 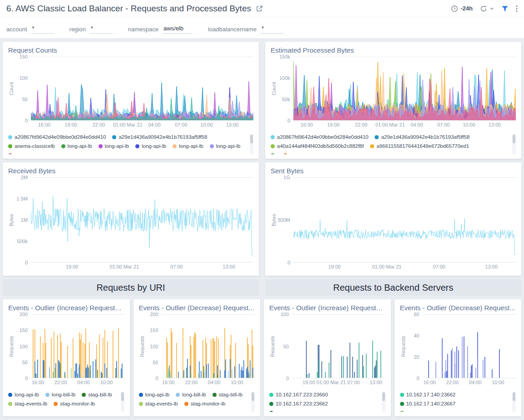 What do you see at coordinates (246, 29) in the screenshot?
I see `filter-loadbalancername: loadbalancername *` at bounding box center [246, 29].